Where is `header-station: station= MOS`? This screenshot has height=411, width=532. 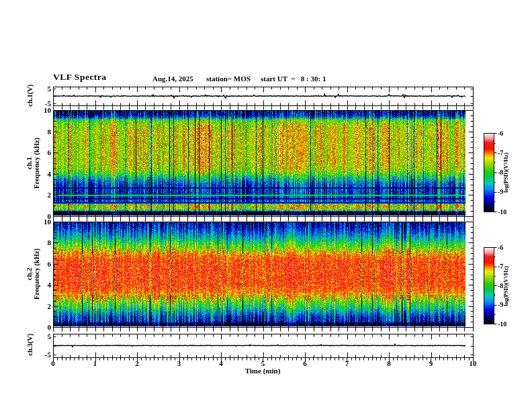
header-station: station= MOS is located at coordinates (228, 79).